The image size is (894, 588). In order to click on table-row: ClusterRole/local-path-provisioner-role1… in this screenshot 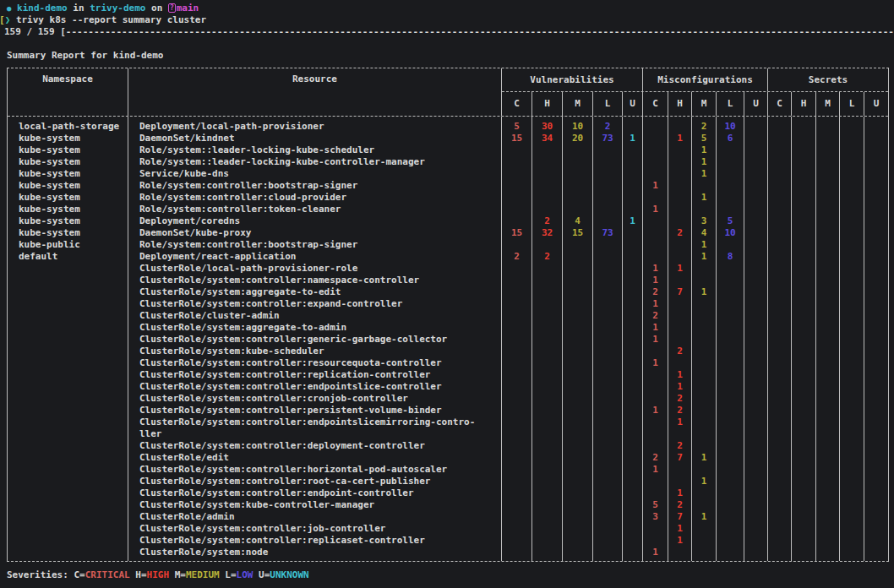, I will do `click(448, 269)`.